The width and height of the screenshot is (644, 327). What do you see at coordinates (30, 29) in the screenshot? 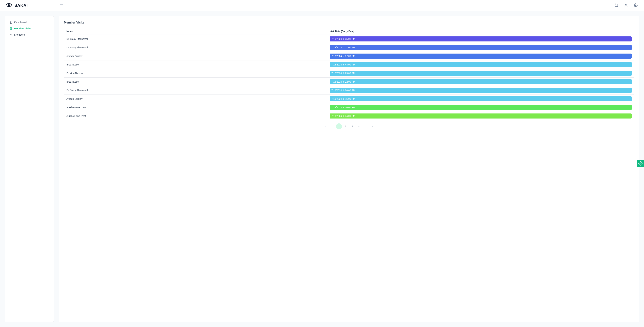
I see `sidebar-item-member-visits: Member Visits` at bounding box center [30, 29].